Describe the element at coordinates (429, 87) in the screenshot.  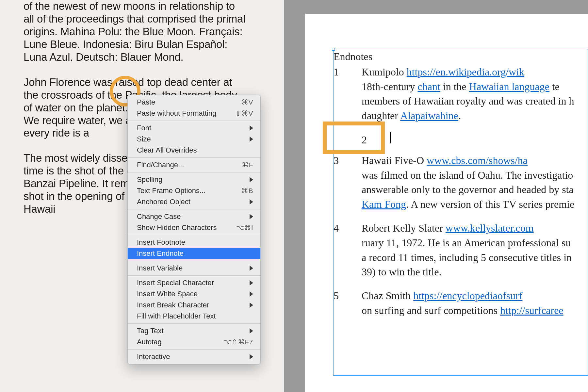
I see `endnote-1-link-chant: chant` at that location.